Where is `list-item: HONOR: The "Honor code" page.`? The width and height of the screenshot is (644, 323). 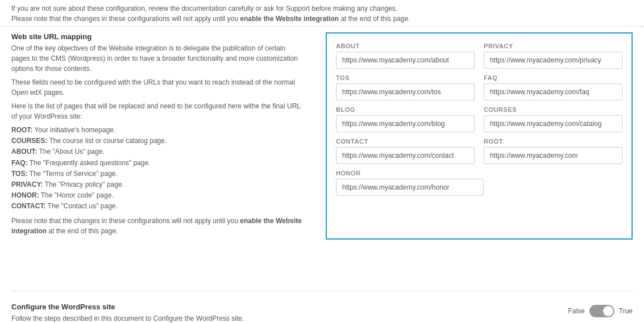
list-item: HONOR: The "Honor code" page. is located at coordinates (157, 195).